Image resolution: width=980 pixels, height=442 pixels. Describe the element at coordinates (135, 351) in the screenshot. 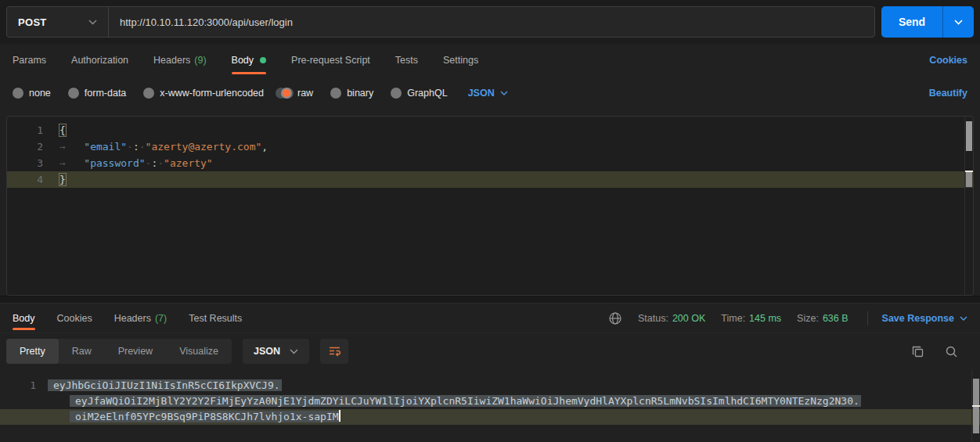

I see `view-tab-preview: Preview` at that location.